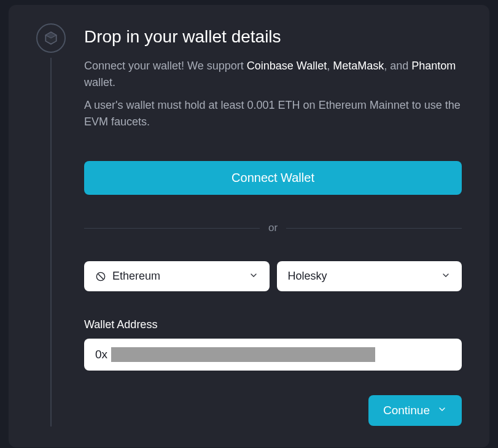 This screenshot has width=498, height=448. What do you see at coordinates (101, 355) in the screenshot?
I see `address-prefix: 0x` at bounding box center [101, 355].